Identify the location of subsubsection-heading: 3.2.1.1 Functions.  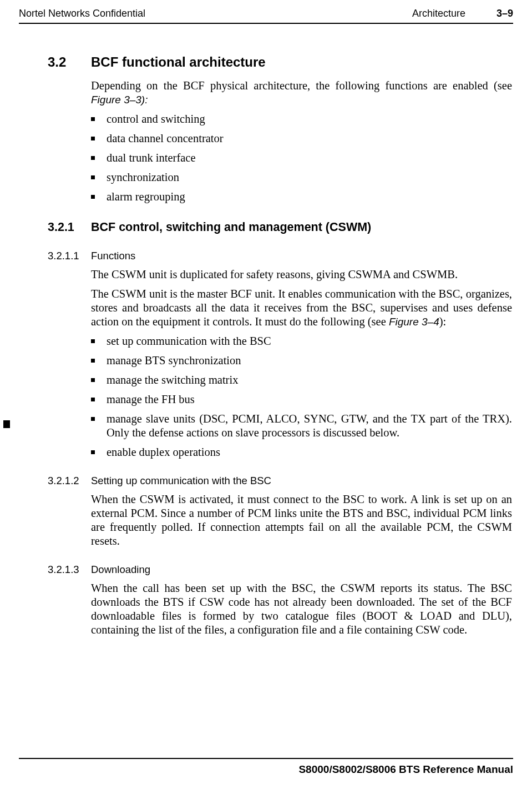
(281, 256).